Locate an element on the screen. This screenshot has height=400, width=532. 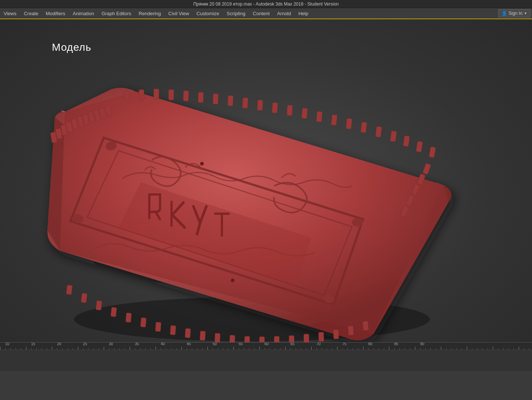
menu-bar: Views Create Modifiers Animation Graph E… is located at coordinates (266, 14).